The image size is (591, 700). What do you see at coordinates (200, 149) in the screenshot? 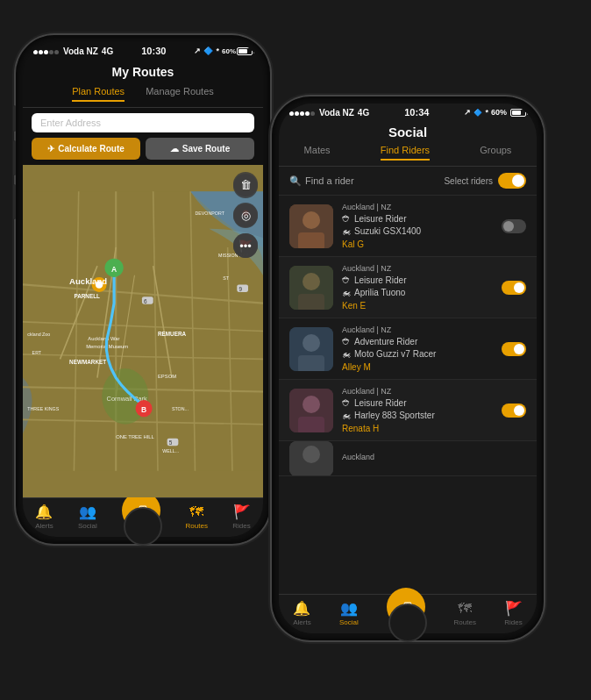
I see `save-route-button: ☁ Save Route` at bounding box center [200, 149].